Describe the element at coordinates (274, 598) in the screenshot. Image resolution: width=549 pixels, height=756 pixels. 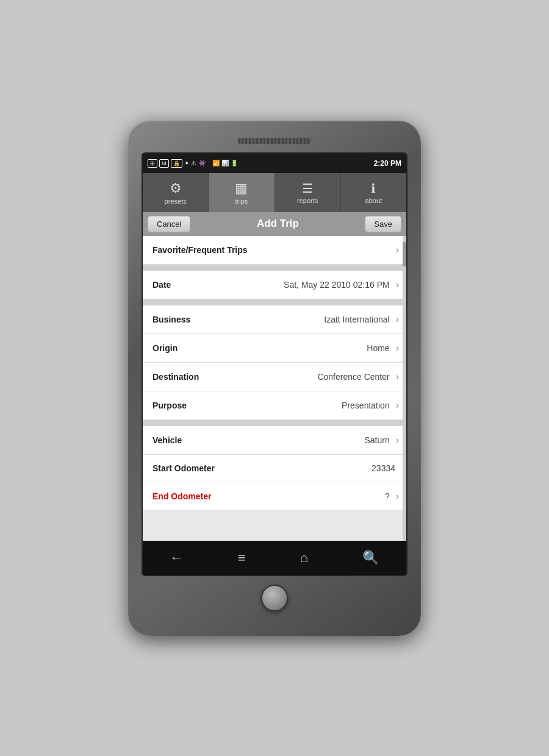
I see `physical-home-button` at that location.